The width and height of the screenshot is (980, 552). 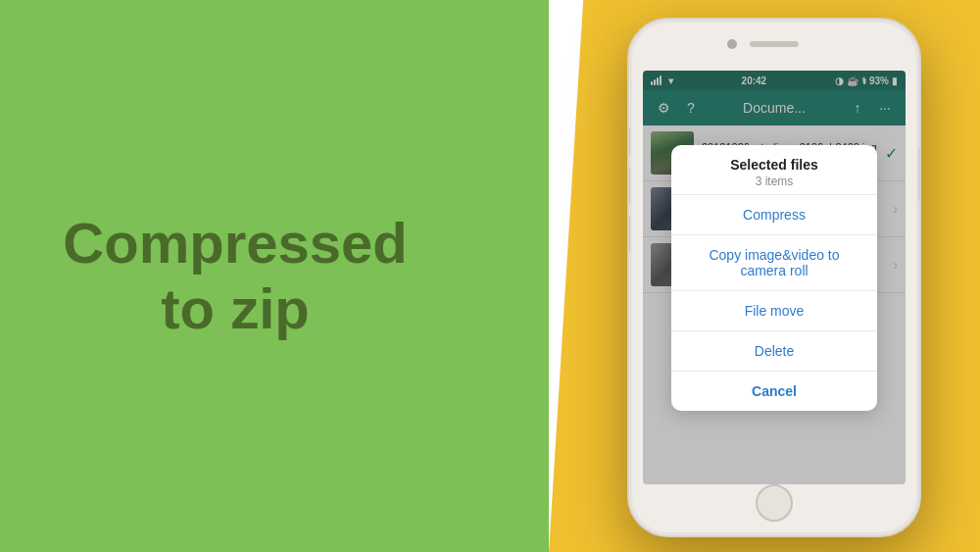 I want to click on copy-to-camera-roll-button: Copy image&video to camera roll, so click(x=774, y=263).